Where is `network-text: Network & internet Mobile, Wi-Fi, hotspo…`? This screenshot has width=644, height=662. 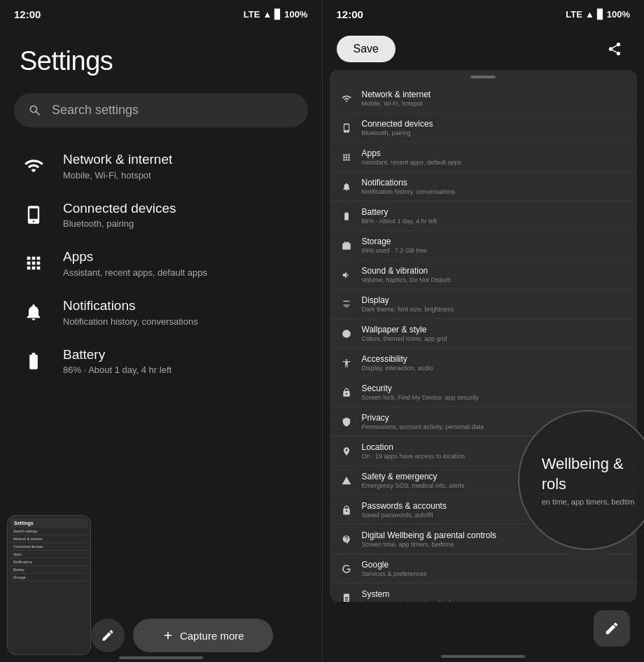
network-text: Network & internet Mobile, Wi-Fi, hotspo… is located at coordinates (118, 166).